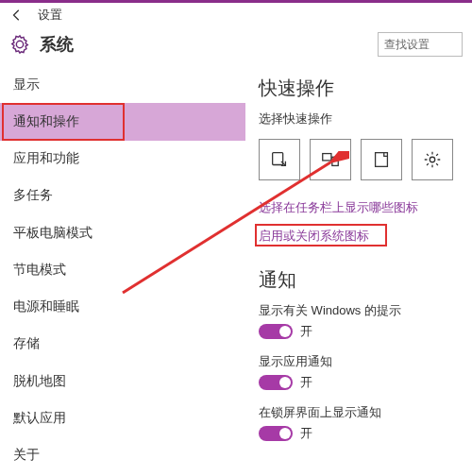 This screenshot has height=476, width=472. What do you see at coordinates (123, 455) in the screenshot?
I see `sidebar-item-about: 关于` at bounding box center [123, 455].